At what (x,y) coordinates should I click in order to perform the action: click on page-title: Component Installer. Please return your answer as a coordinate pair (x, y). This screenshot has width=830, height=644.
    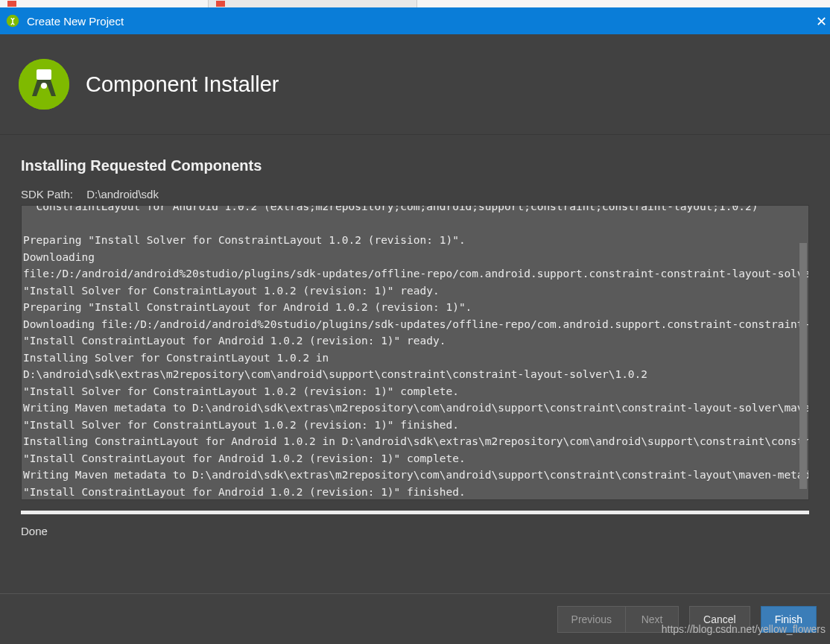
    Looking at the image, I should click on (183, 85).